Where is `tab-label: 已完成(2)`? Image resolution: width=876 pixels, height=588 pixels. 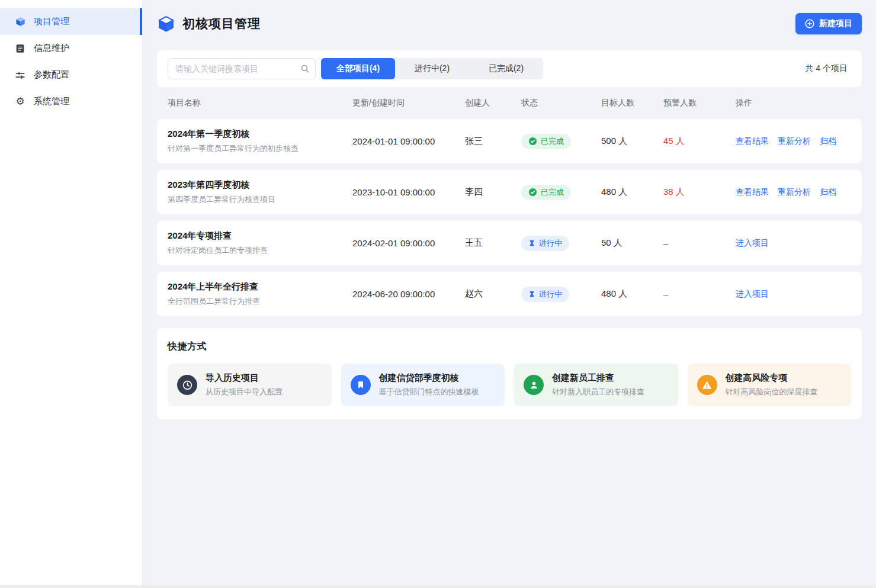 tab-label: 已完成(2) is located at coordinates (506, 69).